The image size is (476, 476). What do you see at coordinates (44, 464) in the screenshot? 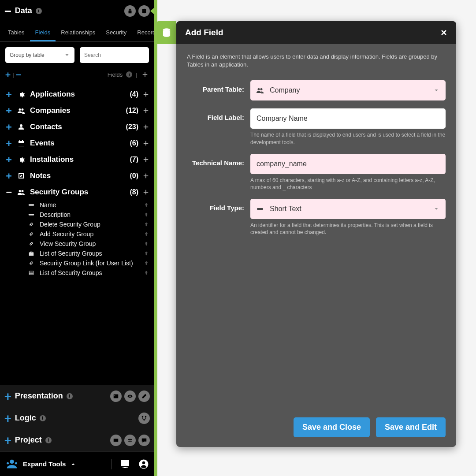
I see `expand-tools-label: Expand Tools` at bounding box center [44, 464].